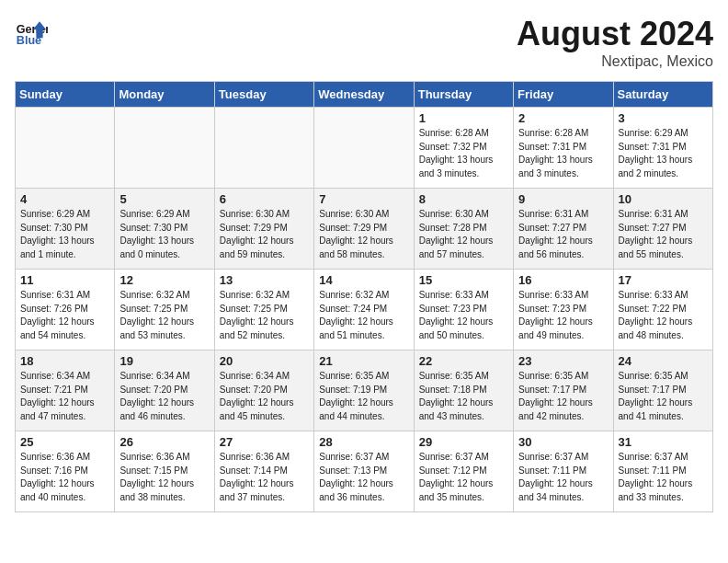 The image size is (728, 563). I want to click on calendar-day-7: 7Sunrise: 6:30 AM Sunset: 7:29 PM Daylig…, so click(364, 229).